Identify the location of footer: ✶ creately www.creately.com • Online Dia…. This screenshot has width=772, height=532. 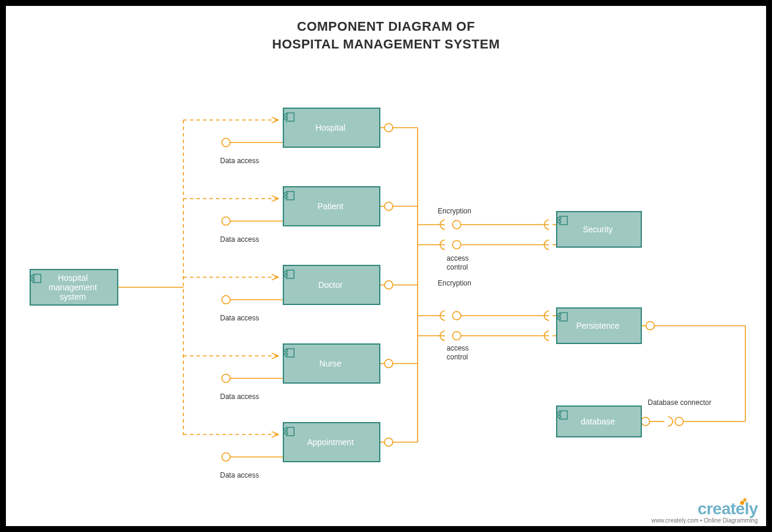
(705, 512).